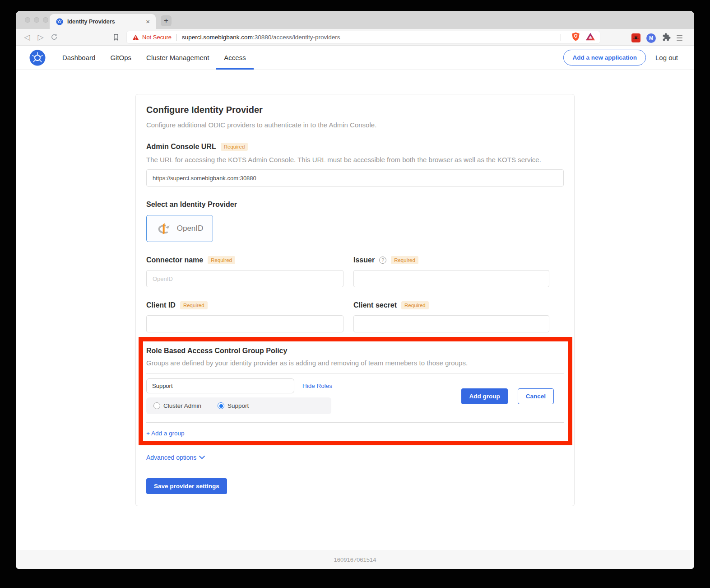  What do you see at coordinates (364, 260) in the screenshot?
I see `issuer-label: Issuer` at bounding box center [364, 260].